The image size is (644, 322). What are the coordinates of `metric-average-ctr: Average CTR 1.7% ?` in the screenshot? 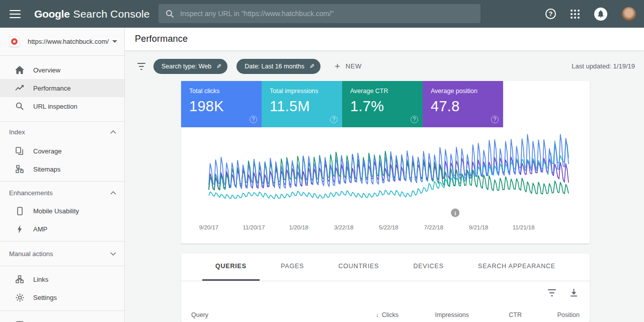 It's located at (382, 104).